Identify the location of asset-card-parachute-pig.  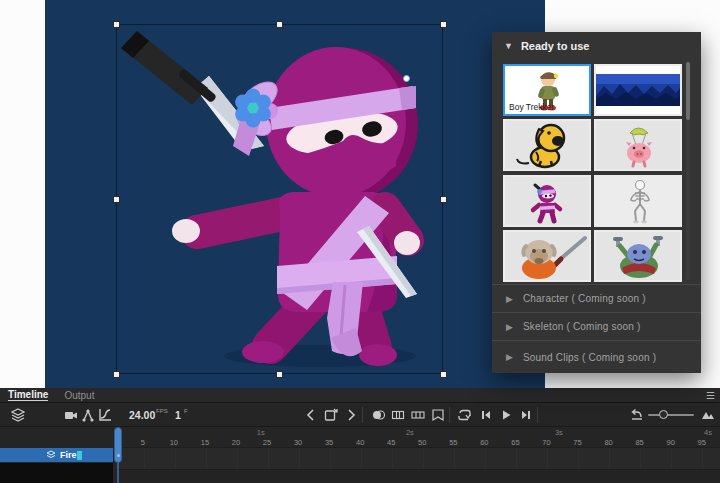
(638, 145).